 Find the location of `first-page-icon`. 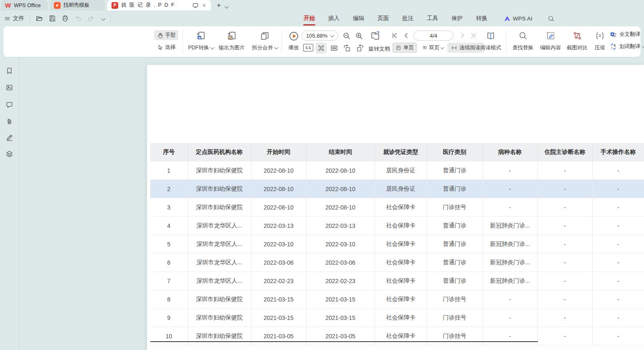

first-page-icon is located at coordinates (395, 36).